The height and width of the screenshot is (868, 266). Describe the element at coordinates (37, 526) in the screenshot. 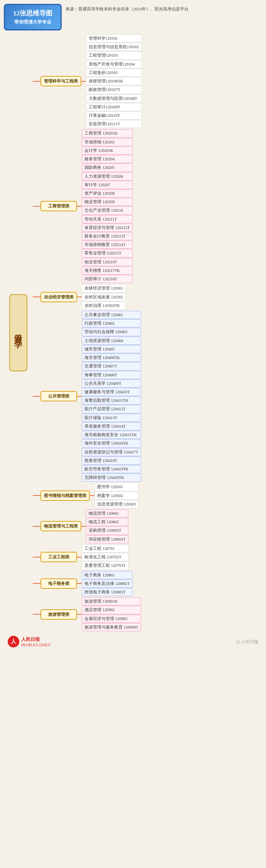

I see `hline-cat6` at that location.